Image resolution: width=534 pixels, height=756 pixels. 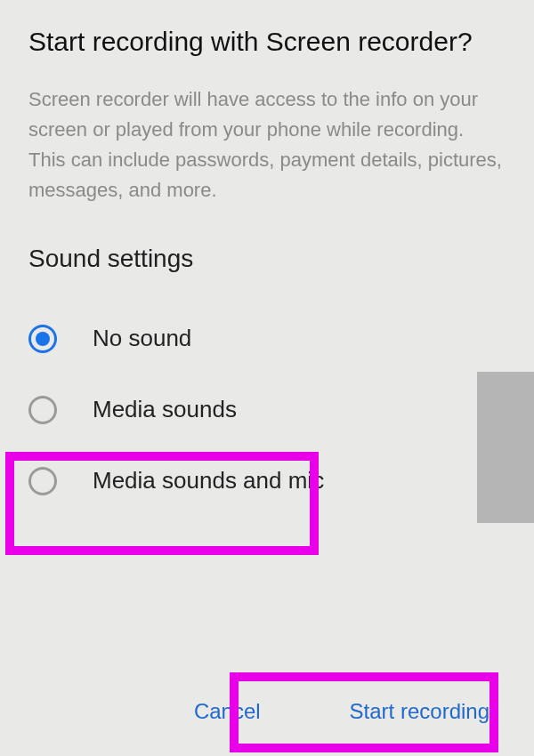 I want to click on radio-label: Media sounds and mic, so click(x=208, y=480).